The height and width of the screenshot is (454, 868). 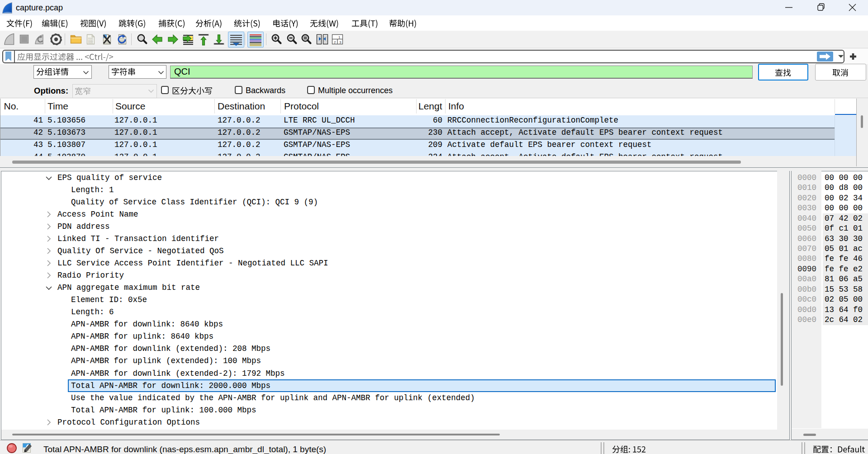 What do you see at coordinates (339, 37) in the screenshot?
I see `svg-text: 1` at bounding box center [339, 37].